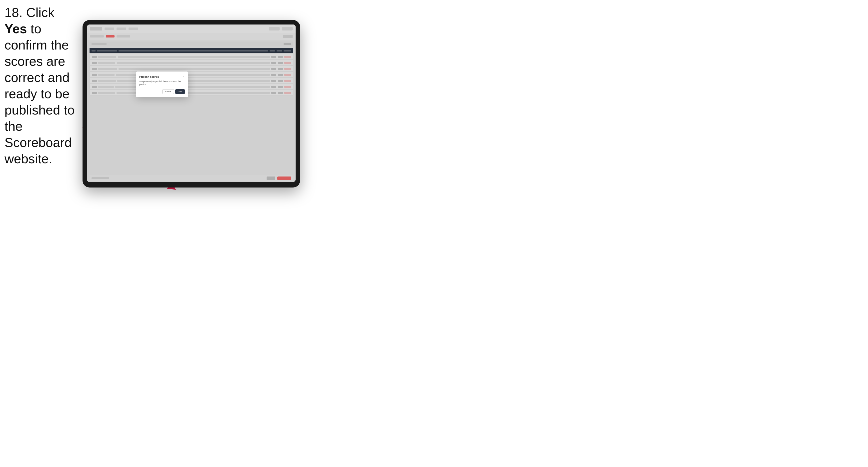 This screenshot has width=868, height=467. I want to click on tablet-device: Publish scores × Are you ready to publis…, so click(191, 104).